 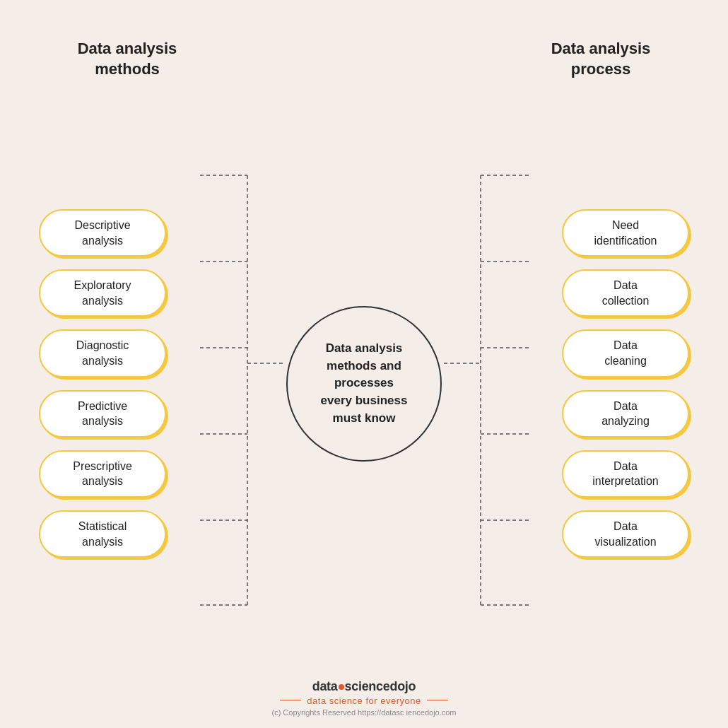 I want to click on pill-predictive: Predictive analysis, so click(x=102, y=414).